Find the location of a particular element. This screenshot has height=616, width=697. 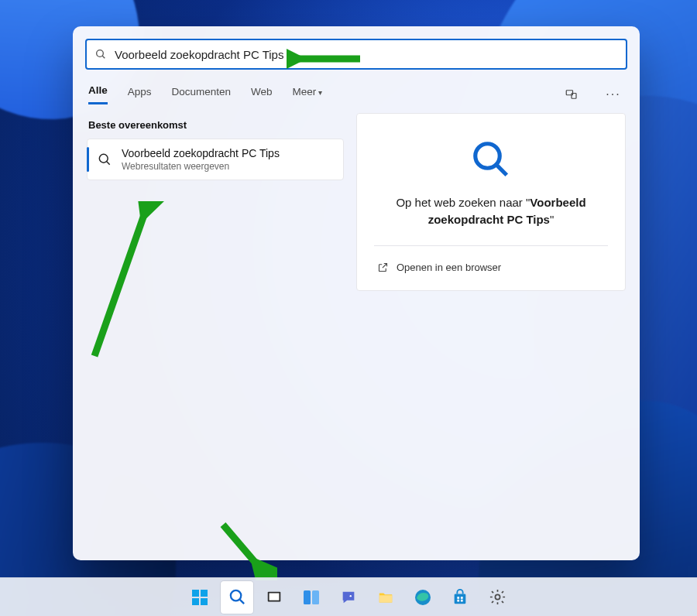

open-in-browser-label: Openen in een browser is located at coordinates (449, 268).